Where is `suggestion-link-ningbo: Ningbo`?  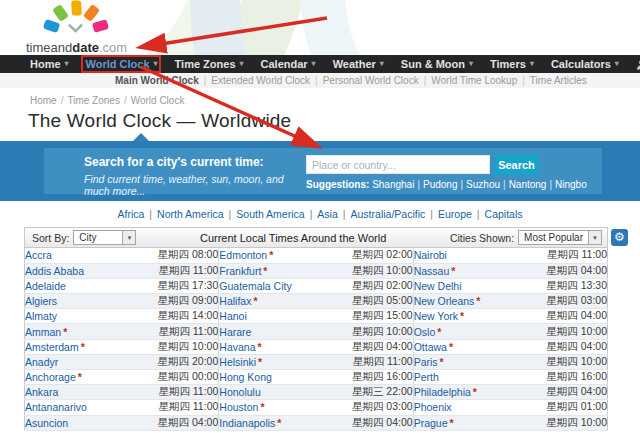 suggestion-link-ningbo: Ningbo is located at coordinates (571, 184).